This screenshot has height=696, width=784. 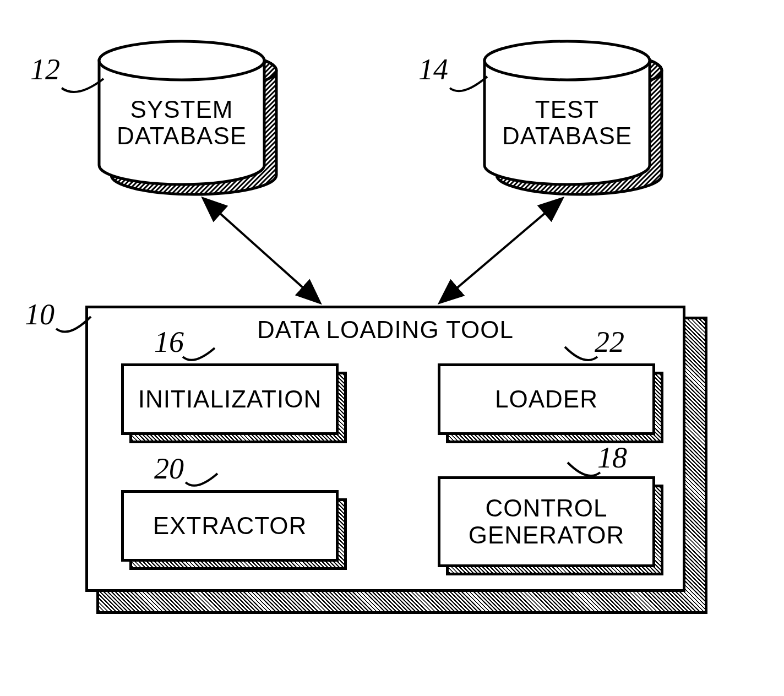 I want to click on initialization-box: INITIALIZATION, so click(x=230, y=399).